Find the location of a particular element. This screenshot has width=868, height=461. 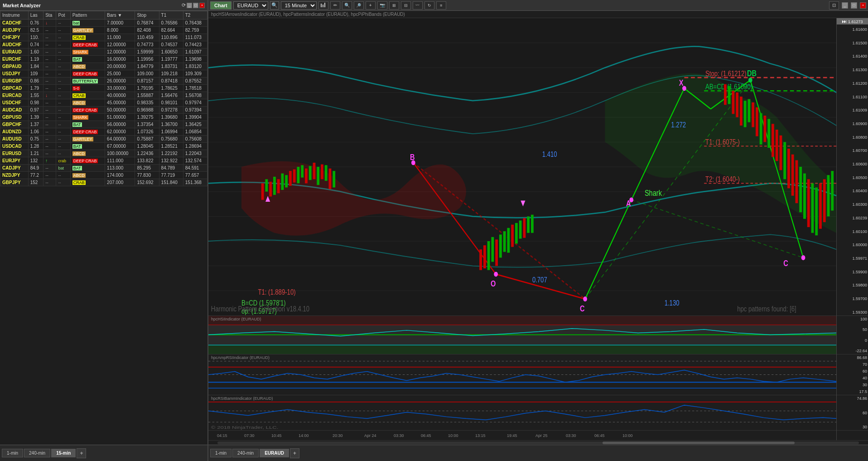

table-row: CADJPY 84.9 -- bat BAT 113.000 85.295 84… is located at coordinates (104, 168).